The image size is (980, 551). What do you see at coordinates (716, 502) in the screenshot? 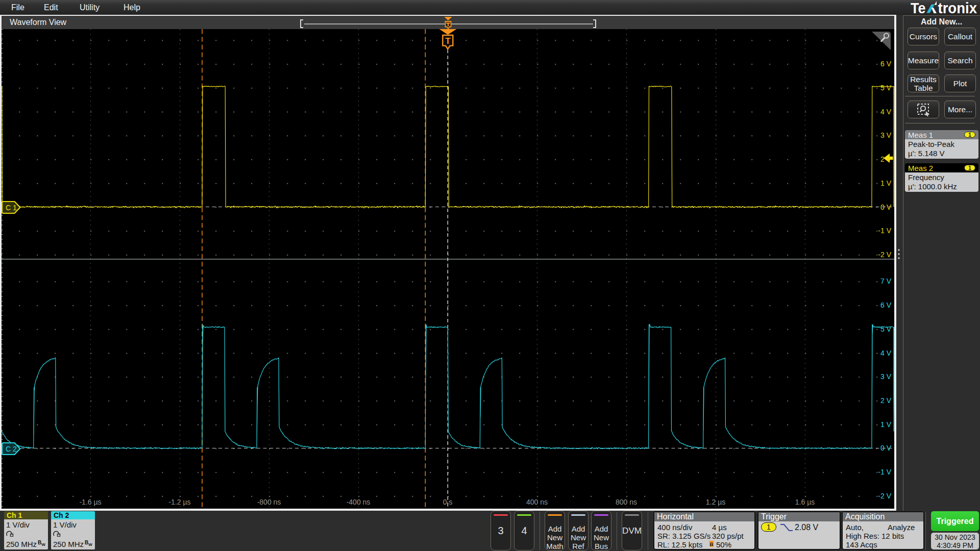
I see `svg-text: 1.2 µs` at bounding box center [716, 502].